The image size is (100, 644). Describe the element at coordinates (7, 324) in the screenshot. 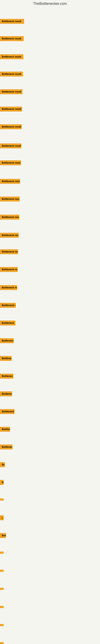

I see `bottleneck-item: Bottleneck resul` at that location.